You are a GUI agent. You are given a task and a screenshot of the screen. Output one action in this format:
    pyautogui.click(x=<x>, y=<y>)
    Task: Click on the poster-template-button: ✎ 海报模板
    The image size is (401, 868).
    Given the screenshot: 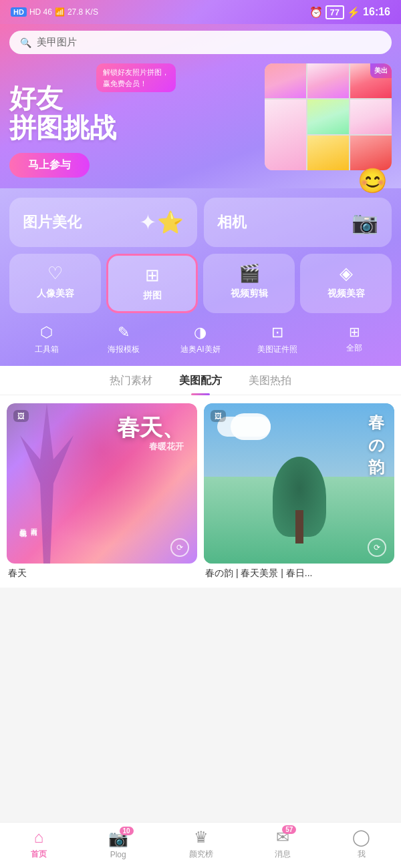 What is the action you would take?
    pyautogui.click(x=123, y=339)
    